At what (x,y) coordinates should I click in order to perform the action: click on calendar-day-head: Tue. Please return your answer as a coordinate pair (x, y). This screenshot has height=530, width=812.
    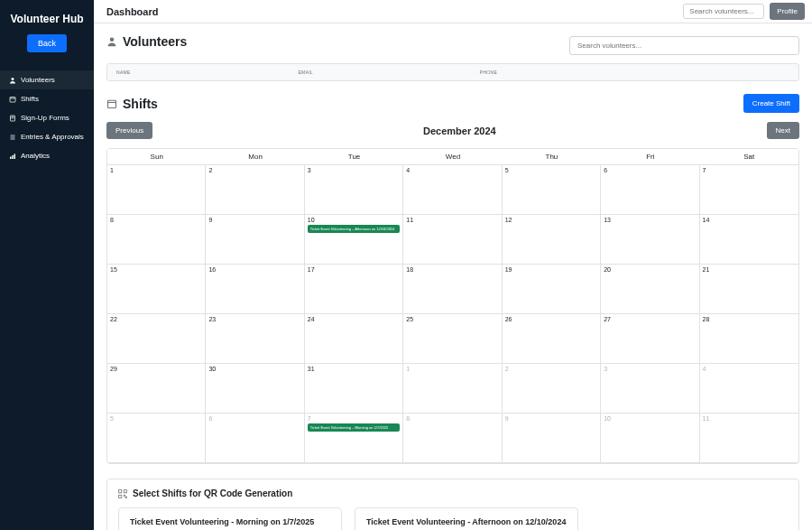
    Looking at the image, I should click on (354, 157).